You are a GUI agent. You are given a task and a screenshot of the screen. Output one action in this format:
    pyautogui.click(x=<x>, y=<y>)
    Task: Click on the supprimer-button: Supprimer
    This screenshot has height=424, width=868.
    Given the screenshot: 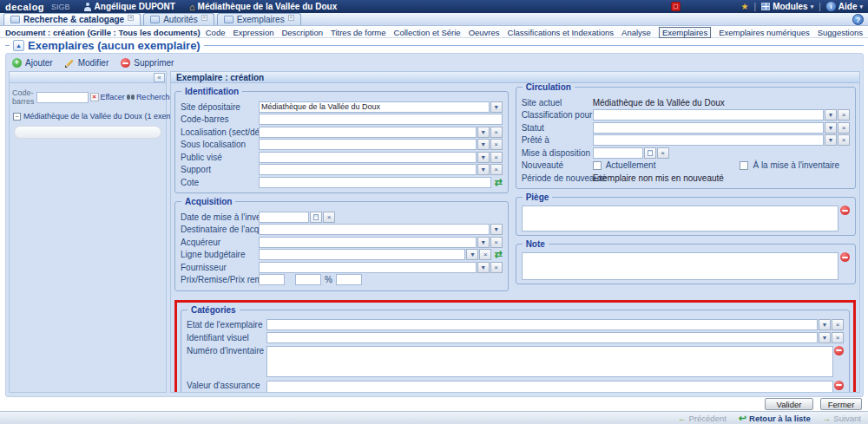 What is the action you would take?
    pyautogui.click(x=148, y=62)
    